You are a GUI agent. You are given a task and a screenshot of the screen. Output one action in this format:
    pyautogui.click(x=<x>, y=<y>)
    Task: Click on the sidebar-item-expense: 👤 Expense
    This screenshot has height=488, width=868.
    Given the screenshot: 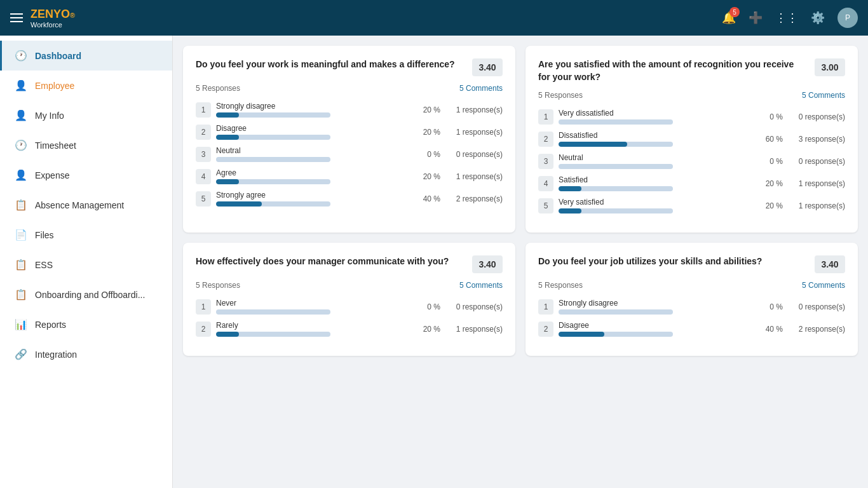 What is the action you would take?
    pyautogui.click(x=86, y=175)
    